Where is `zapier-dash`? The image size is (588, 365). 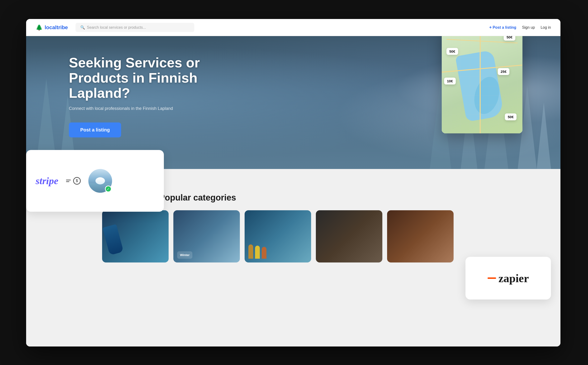 zapier-dash is located at coordinates (492, 278).